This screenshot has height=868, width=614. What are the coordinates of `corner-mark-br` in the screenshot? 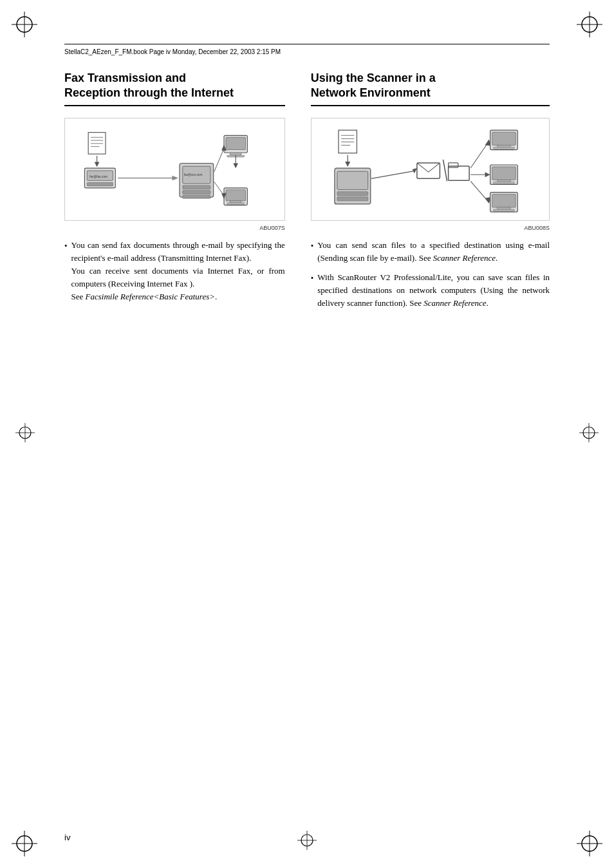 It's located at (590, 844).